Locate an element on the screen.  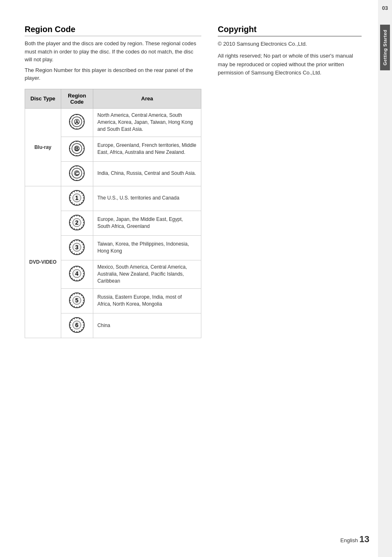
svg-text: A is located at coordinates (77, 122).